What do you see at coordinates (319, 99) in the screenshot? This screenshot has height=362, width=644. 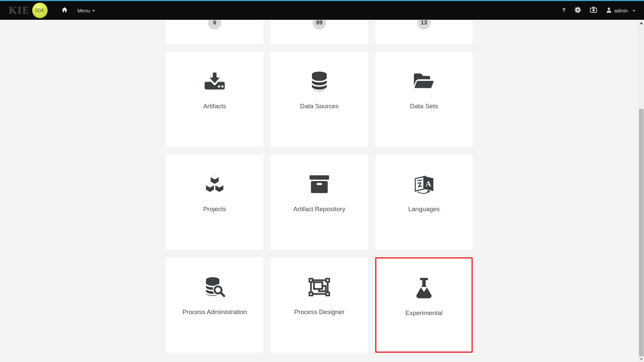 I see `card-data-sources: Data Sources` at bounding box center [319, 99].